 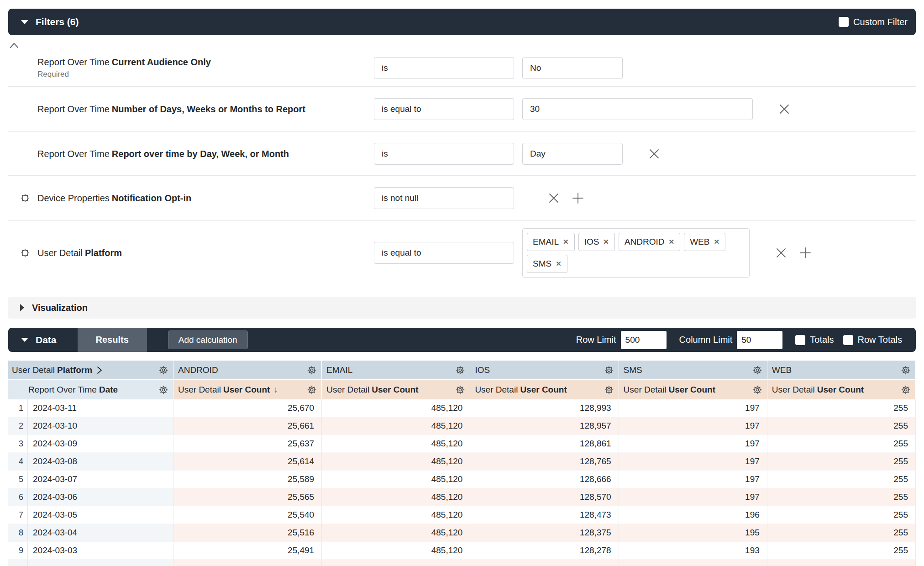 What do you see at coordinates (649, 242) in the screenshot?
I see `filter-value-chip: ANDROID✕` at bounding box center [649, 242].